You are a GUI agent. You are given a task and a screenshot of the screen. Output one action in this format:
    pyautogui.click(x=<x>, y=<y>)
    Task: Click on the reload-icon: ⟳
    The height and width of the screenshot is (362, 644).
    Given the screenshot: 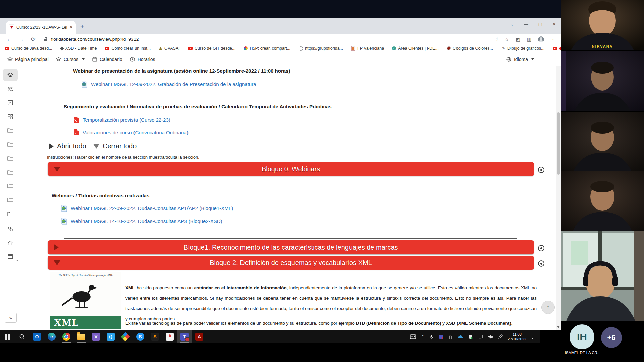 What is the action you would take?
    pyautogui.click(x=33, y=39)
    